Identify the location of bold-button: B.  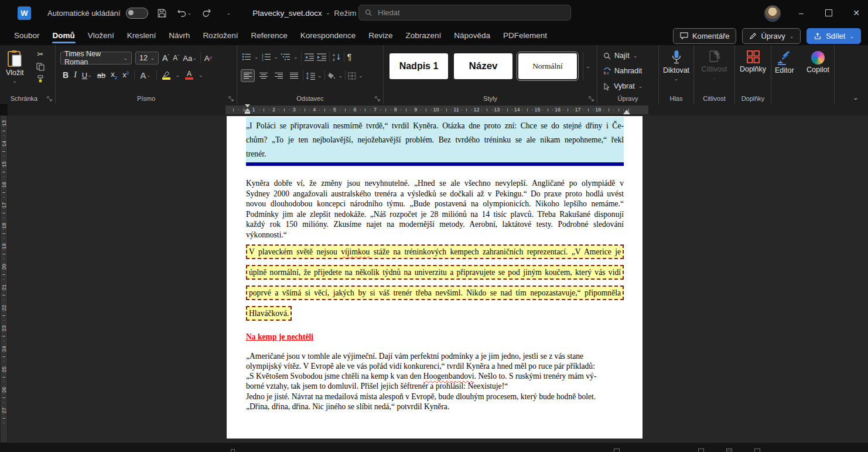
(66, 75).